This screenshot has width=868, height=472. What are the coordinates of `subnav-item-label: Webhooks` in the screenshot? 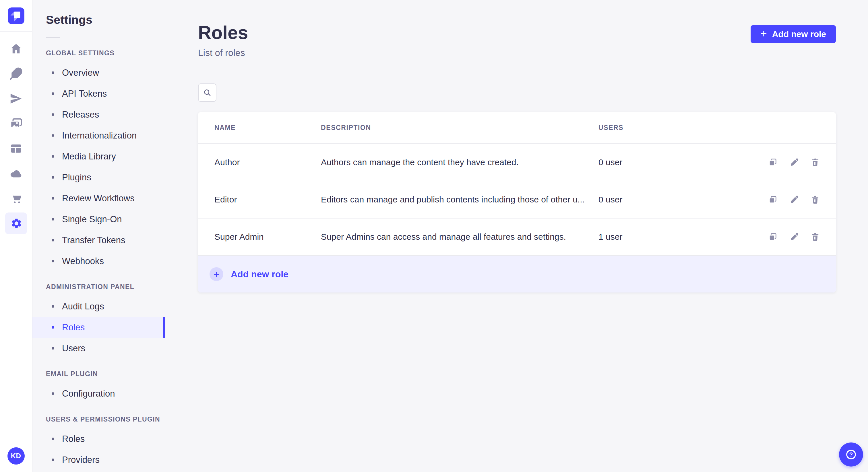 It's located at (83, 261).